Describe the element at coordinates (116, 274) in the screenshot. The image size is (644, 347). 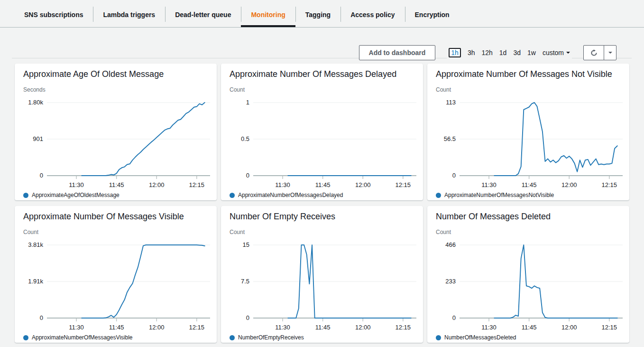
I see `metric-chart-card: Approximate Number Of Messages Visible C…` at that location.